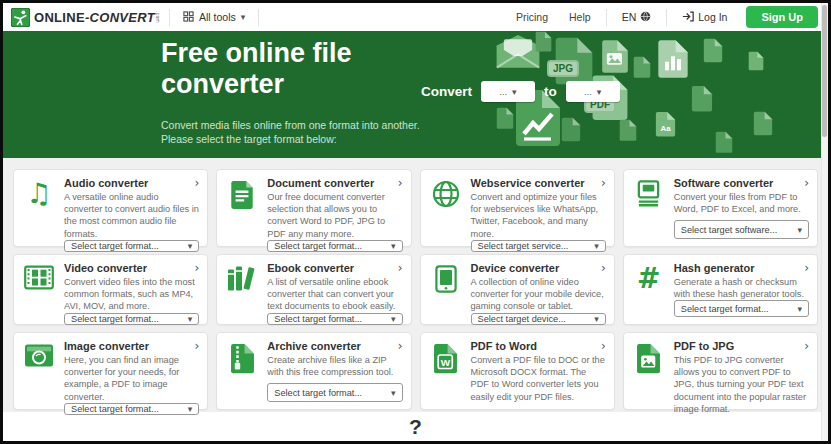 Image resolution: width=831 pixels, height=444 pixels. Describe the element at coordinates (132, 294) in the screenshot. I see `card-description: Convert video files into the most common…` at that location.